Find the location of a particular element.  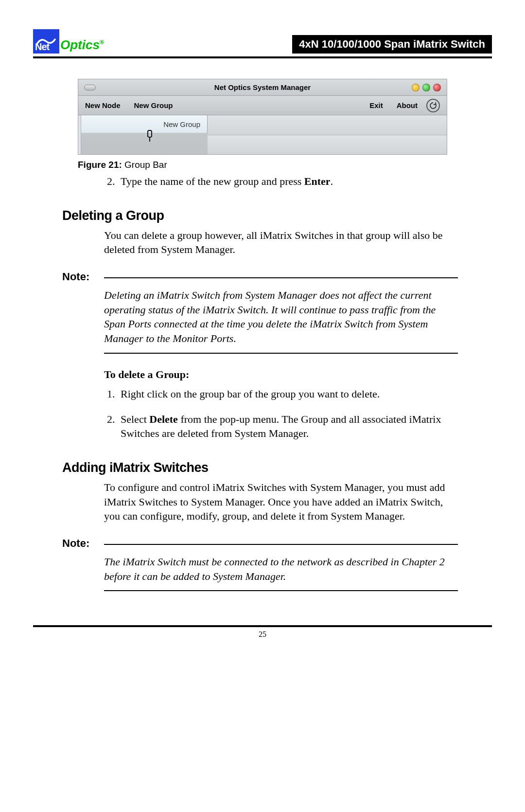

section-heading-deleting: Deleting a Group is located at coordinates (277, 216).